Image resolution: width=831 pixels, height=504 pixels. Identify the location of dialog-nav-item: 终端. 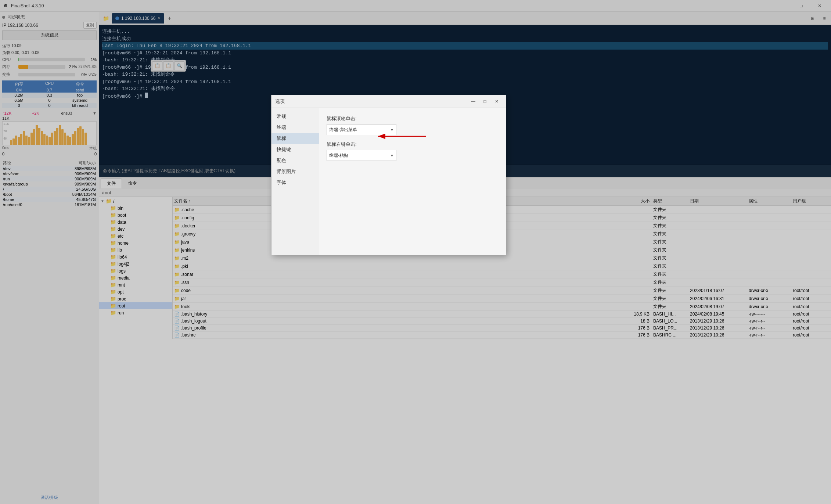
(295, 127).